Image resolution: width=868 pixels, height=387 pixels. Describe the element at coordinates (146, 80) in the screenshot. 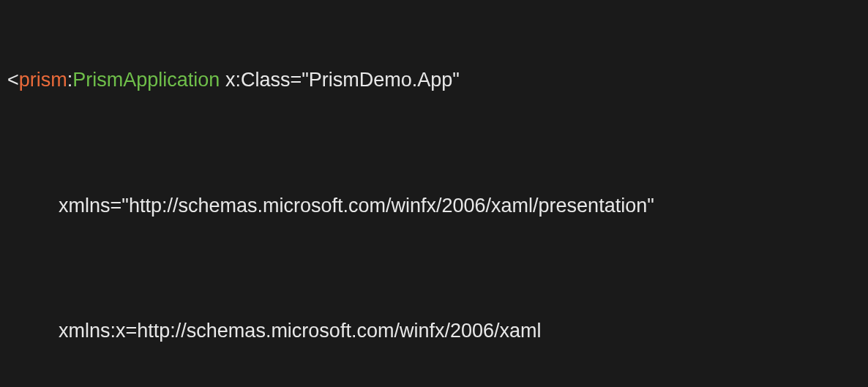

I see `element-name: PrismApplication` at that location.